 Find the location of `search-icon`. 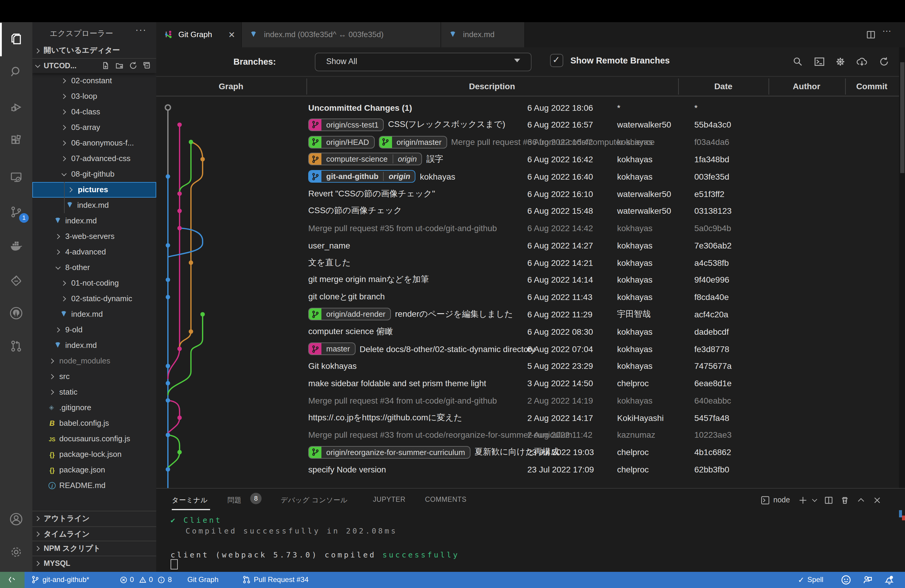

search-icon is located at coordinates (798, 62).